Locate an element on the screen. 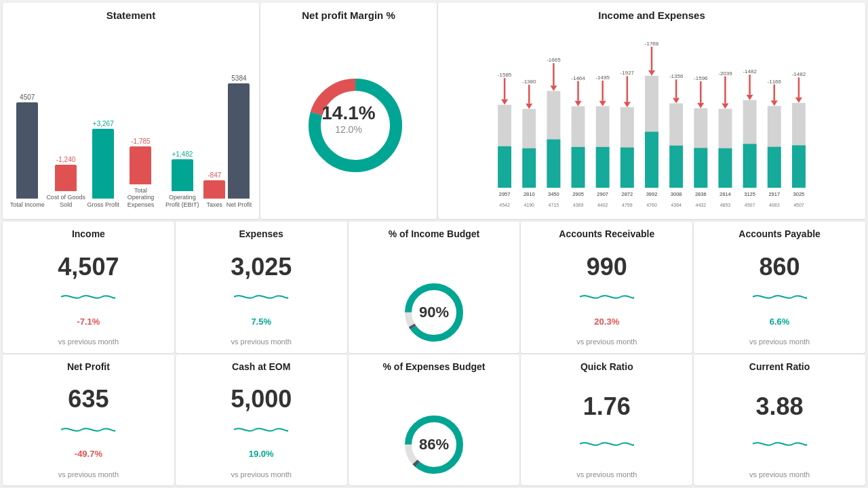 The height and width of the screenshot is (488, 868). svg-text: 4760 is located at coordinates (652, 205).